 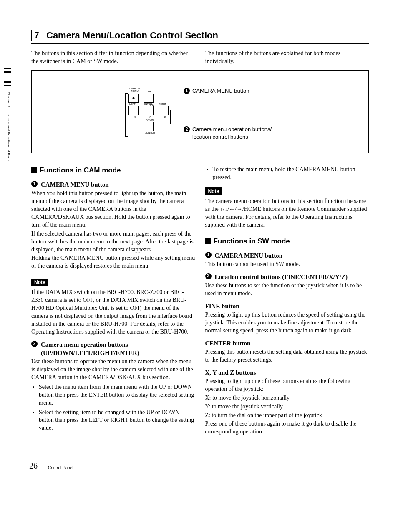 What do you see at coordinates (221, 91) in the screenshot?
I see `callout-1-text: CAMERA MENU button` at bounding box center [221, 91].